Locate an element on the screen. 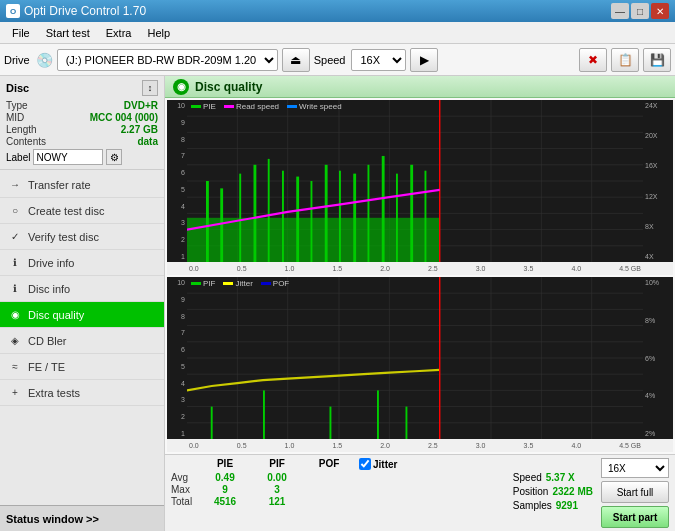 Image resolution: width=675 pixels, height=531 pixels. jitter-legend-color is located at coordinates (228, 284).